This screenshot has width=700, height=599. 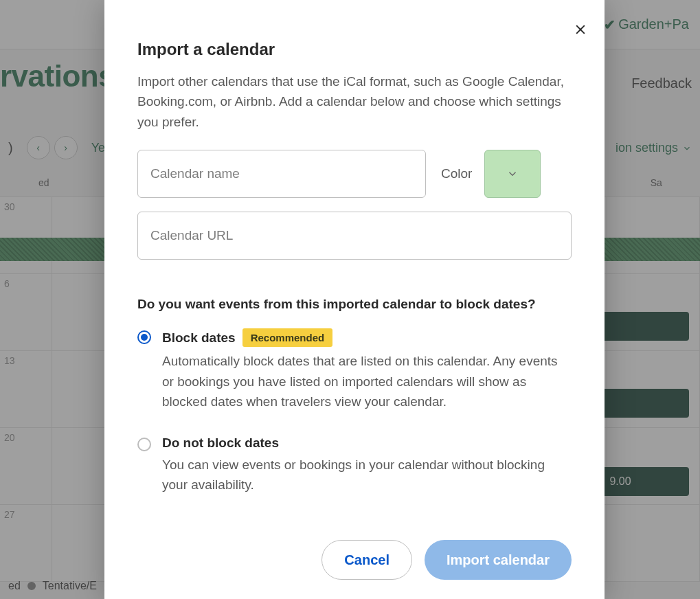 I want to click on color-label: Color, so click(x=456, y=174).